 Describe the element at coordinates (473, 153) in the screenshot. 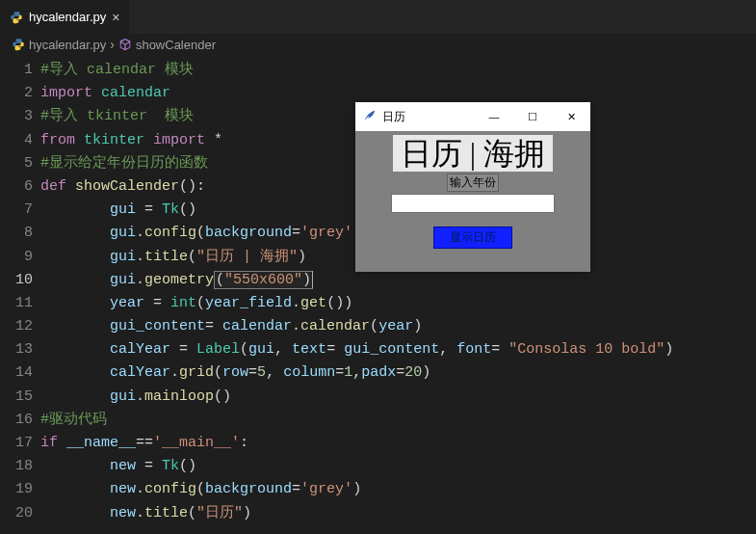

I see `app-banner: 日历 | 海拥` at that location.